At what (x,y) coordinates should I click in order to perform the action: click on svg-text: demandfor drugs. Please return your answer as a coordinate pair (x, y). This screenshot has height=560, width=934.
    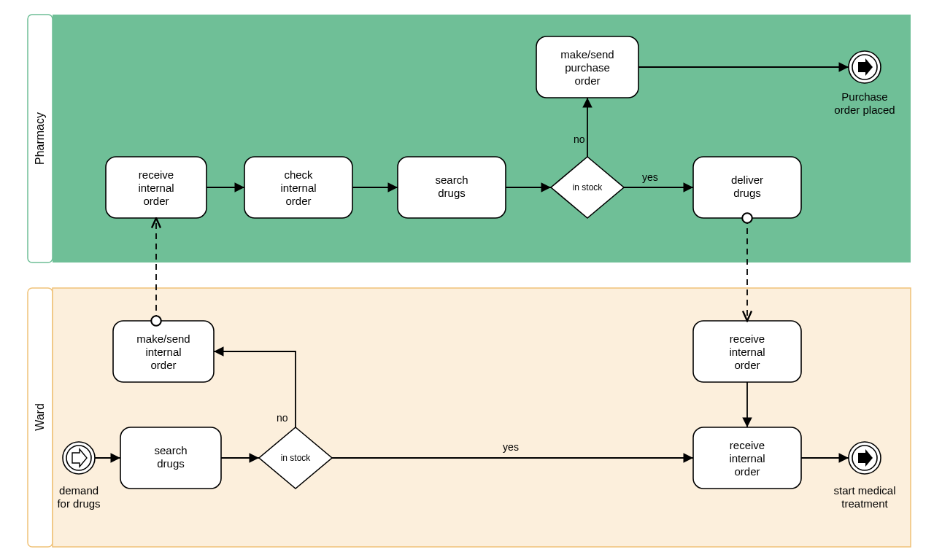
    Looking at the image, I should click on (79, 497).